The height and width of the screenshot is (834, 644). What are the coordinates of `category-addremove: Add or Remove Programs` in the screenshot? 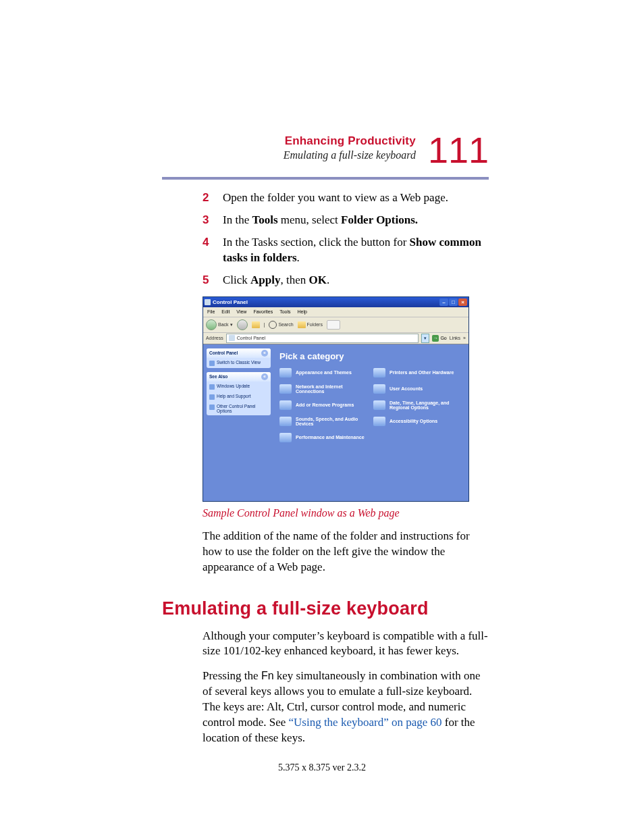 It's located at (324, 405).